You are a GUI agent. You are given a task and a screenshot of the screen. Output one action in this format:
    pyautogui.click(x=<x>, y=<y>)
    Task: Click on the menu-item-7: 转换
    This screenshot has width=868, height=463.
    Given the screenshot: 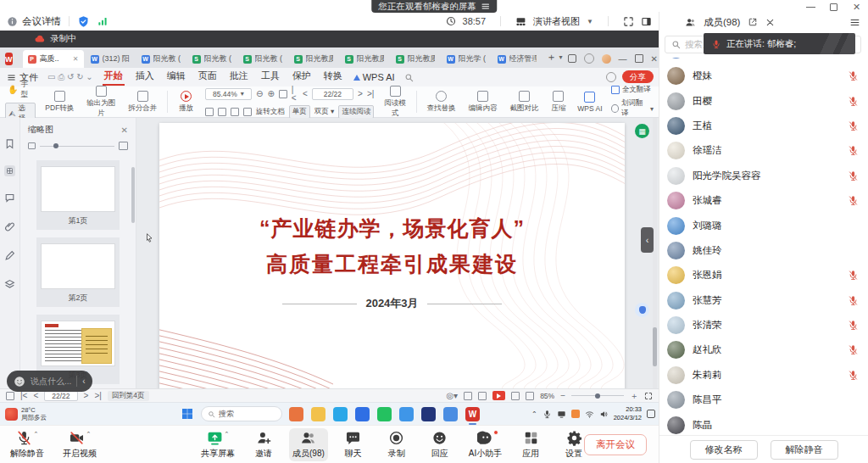 What is the action you would take?
    pyautogui.click(x=333, y=77)
    